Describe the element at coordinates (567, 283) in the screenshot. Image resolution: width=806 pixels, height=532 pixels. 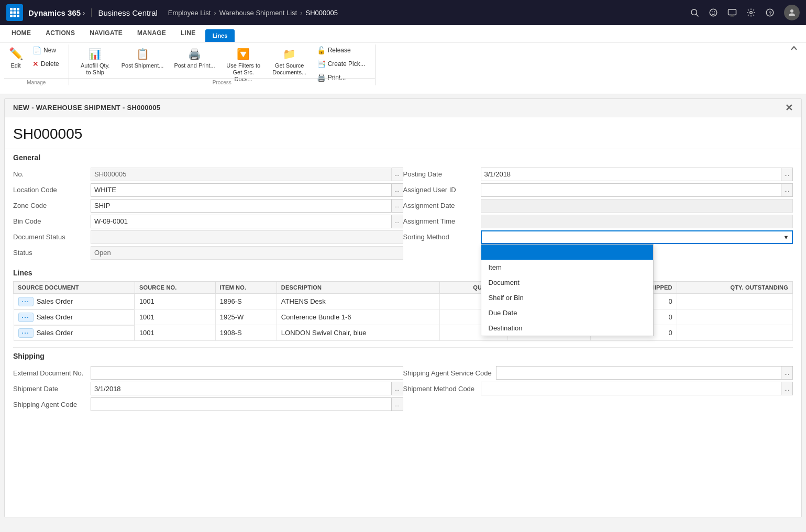
I see `sorting-option-document: Document` at that location.